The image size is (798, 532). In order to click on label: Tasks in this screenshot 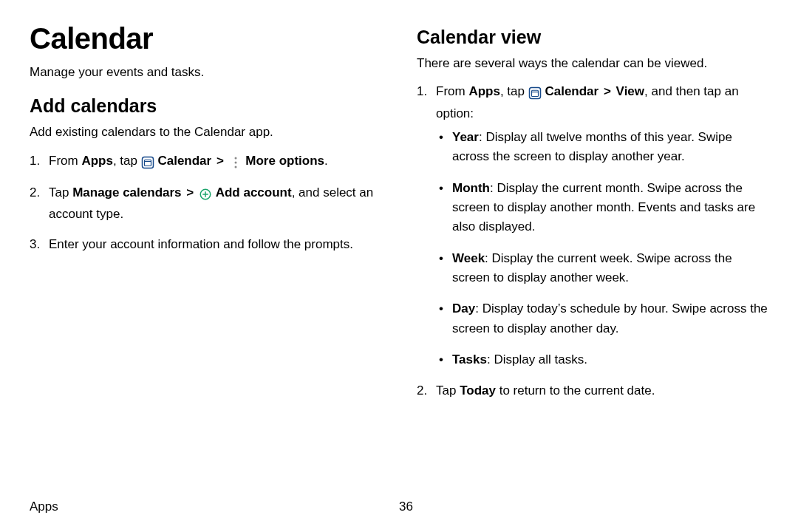, I will do `click(470, 359)`.